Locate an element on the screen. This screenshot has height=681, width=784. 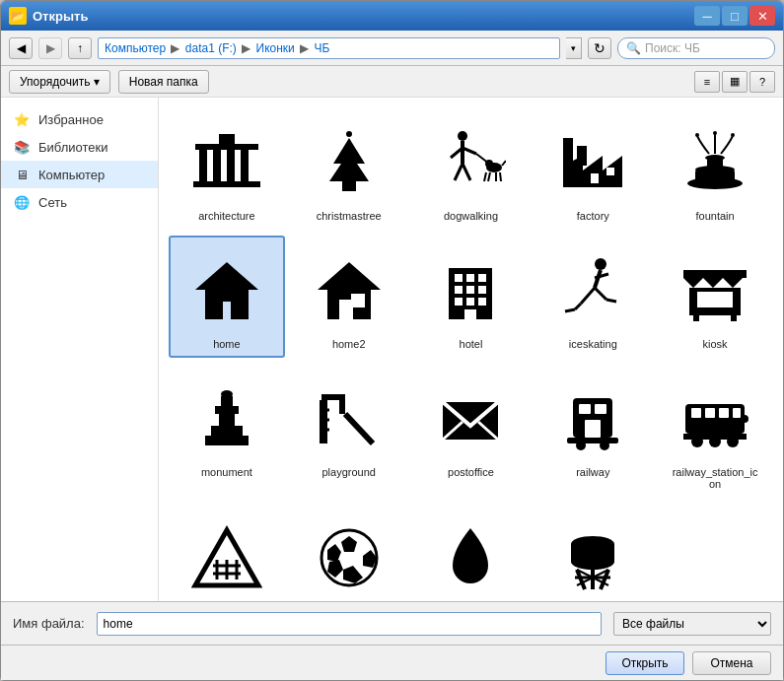
factory-label: factory is located at coordinates (594, 216).